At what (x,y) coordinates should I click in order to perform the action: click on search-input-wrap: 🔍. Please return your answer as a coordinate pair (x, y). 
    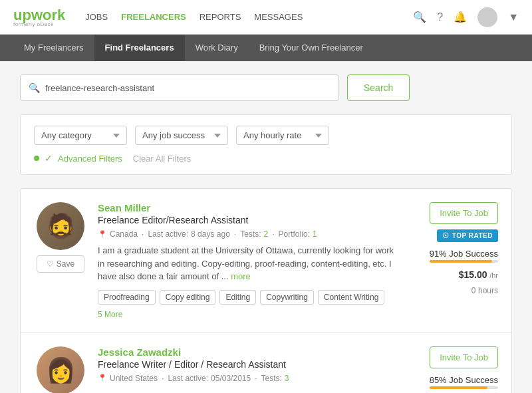
    Looking at the image, I should click on (180, 88).